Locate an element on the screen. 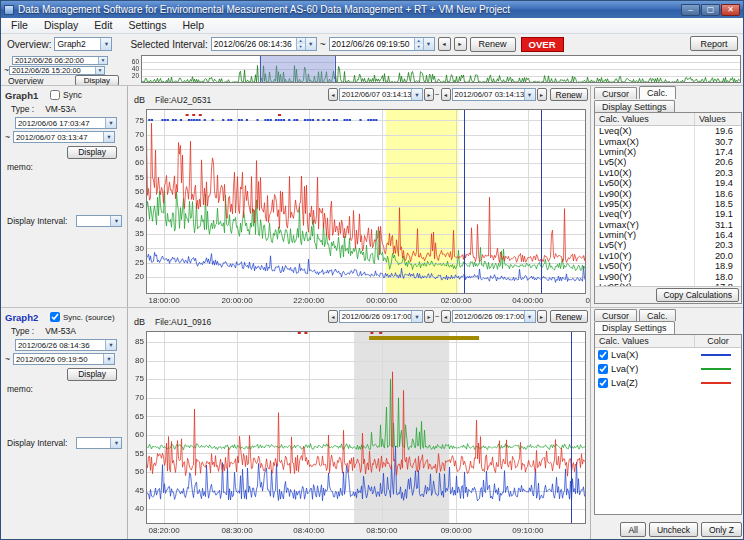 The image size is (744, 540). calc-value: 18.0 is located at coordinates (718, 277).